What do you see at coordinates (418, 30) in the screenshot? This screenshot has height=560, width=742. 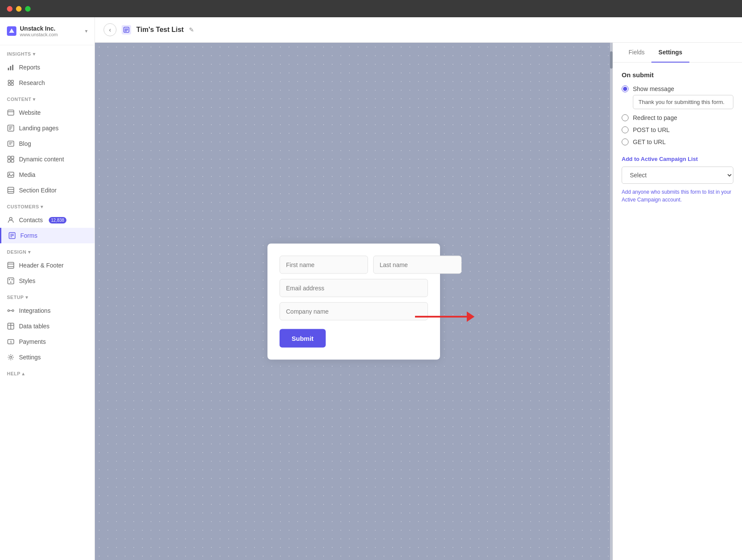 I see `header-bar: ‹ Tim's Test List ✎` at bounding box center [418, 30].